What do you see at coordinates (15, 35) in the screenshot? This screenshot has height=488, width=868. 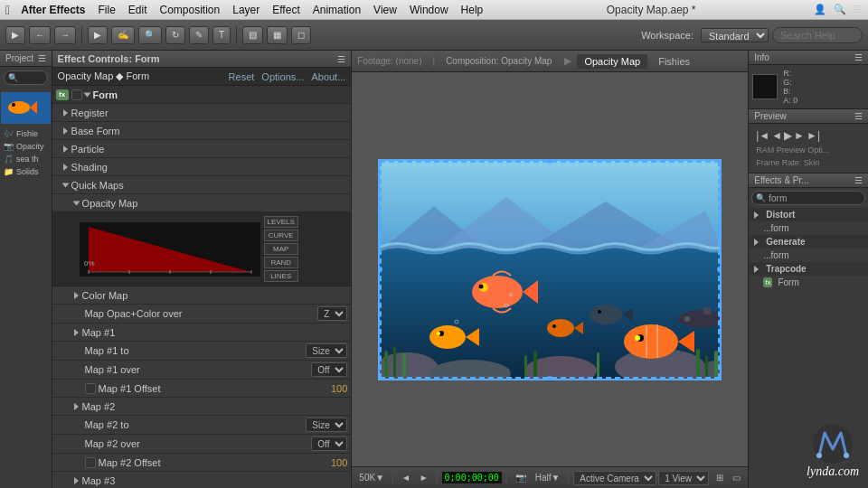 I see `new-comp-button: ▶` at bounding box center [15, 35].